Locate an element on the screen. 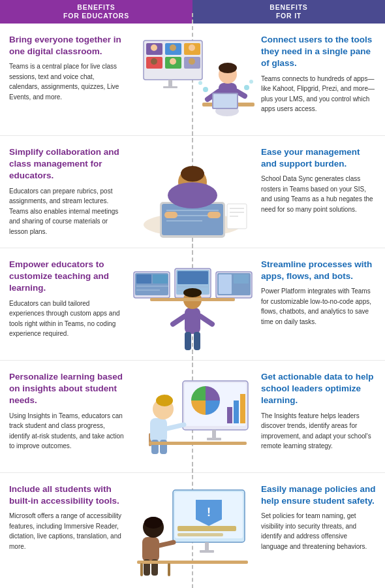 This screenshot has height=588, width=385. section-3-edu-desc: Educators can build tailored experiences… is located at coordinates (67, 319).